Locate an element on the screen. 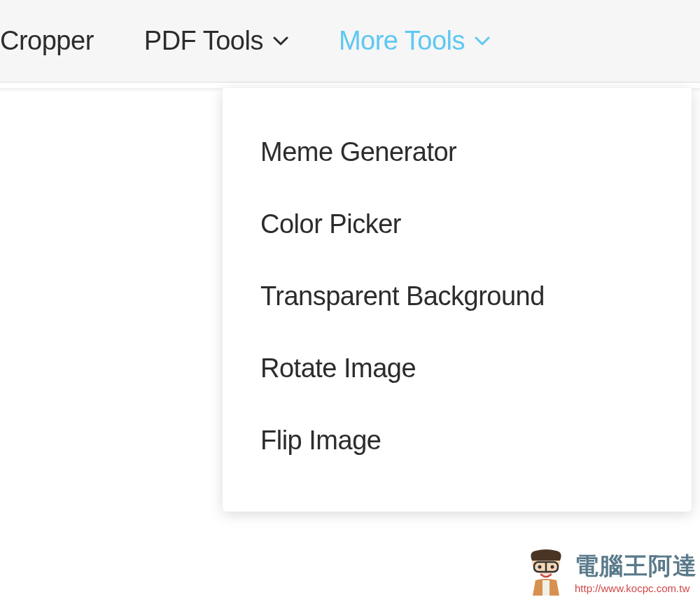 The height and width of the screenshot is (611, 700). dropdown-item-meme-generator: Meme Generator is located at coordinates (457, 153).